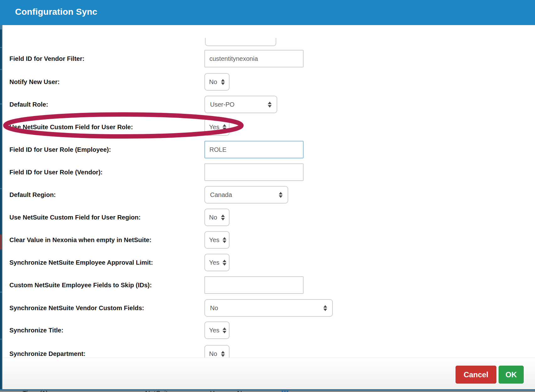 The image size is (535, 392). What do you see at coordinates (269, 308) in the screenshot?
I see `vendor-custom-fields-select: No` at bounding box center [269, 308].